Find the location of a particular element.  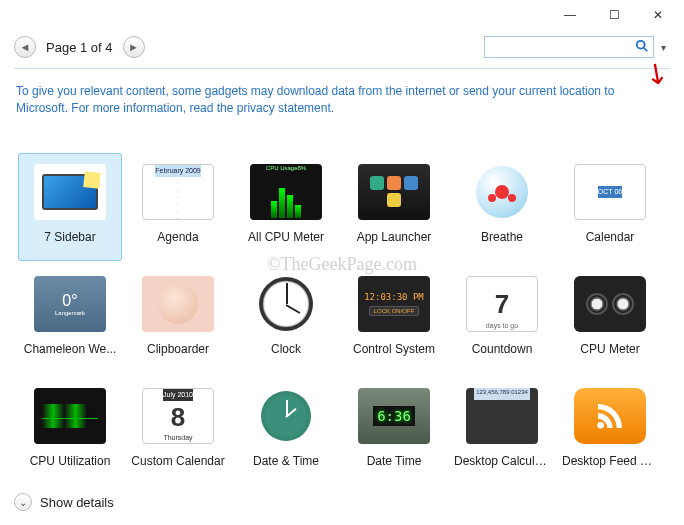

prev-page-button: ◄ is located at coordinates (25, 47).